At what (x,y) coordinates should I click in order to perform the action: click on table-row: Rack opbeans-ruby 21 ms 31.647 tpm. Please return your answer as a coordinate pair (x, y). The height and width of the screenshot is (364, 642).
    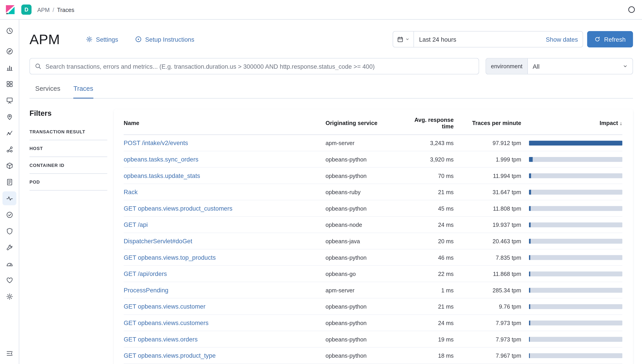
    Looking at the image, I should click on (373, 192).